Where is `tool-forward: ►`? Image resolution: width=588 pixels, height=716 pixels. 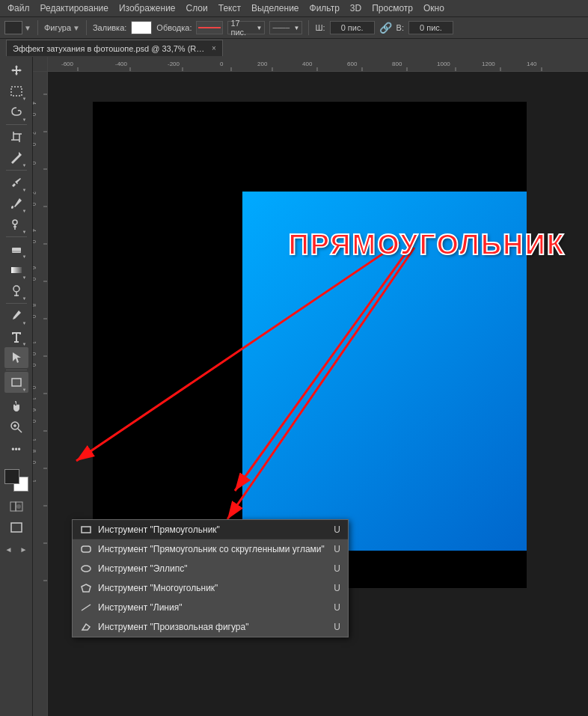
tool-forward: ► is located at coordinates (24, 549).